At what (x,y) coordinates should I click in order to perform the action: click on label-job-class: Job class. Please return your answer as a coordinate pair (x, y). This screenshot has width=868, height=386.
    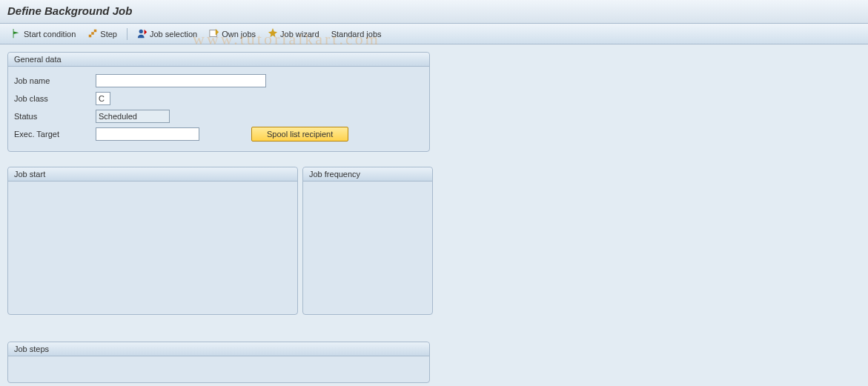
    Looking at the image, I should click on (55, 99).